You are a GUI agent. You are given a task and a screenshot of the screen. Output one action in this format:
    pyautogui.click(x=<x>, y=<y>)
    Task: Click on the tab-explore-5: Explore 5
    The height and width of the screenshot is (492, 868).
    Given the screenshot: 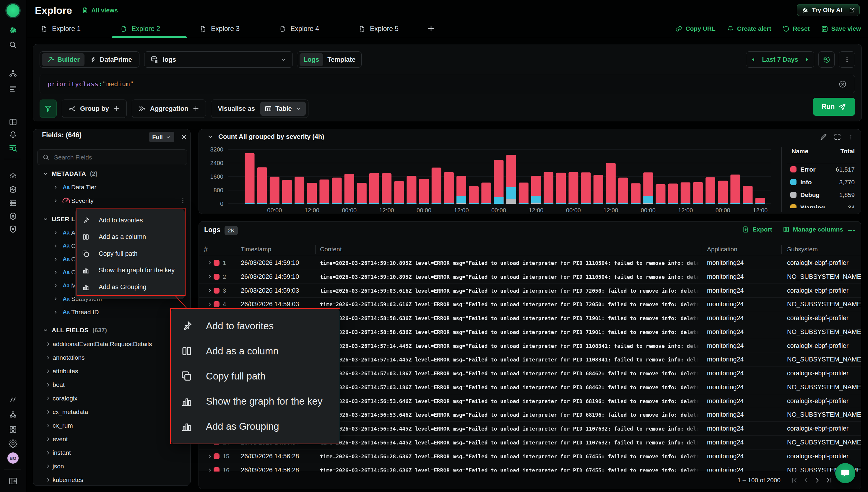 What is the action you would take?
    pyautogui.click(x=388, y=29)
    